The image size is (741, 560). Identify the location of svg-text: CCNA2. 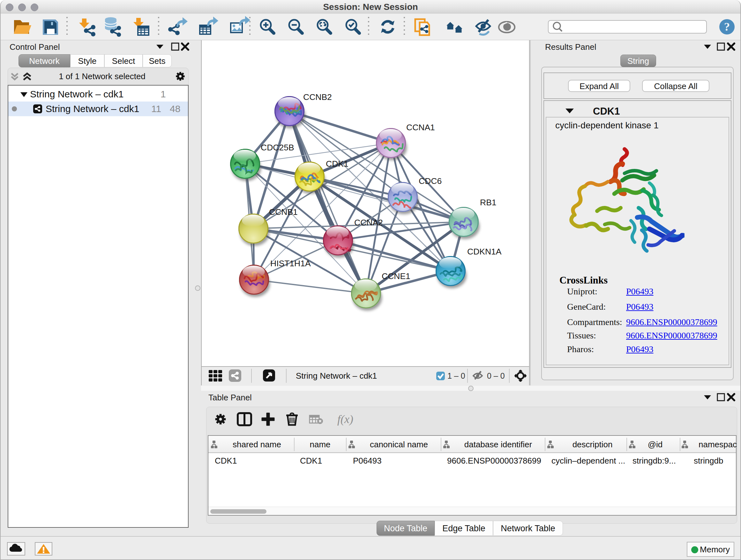
(368, 223).